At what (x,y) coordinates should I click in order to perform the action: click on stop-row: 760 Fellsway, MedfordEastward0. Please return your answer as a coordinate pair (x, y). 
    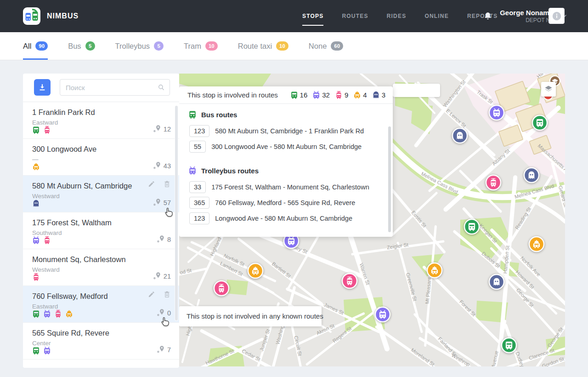
    Looking at the image, I should click on (101, 304).